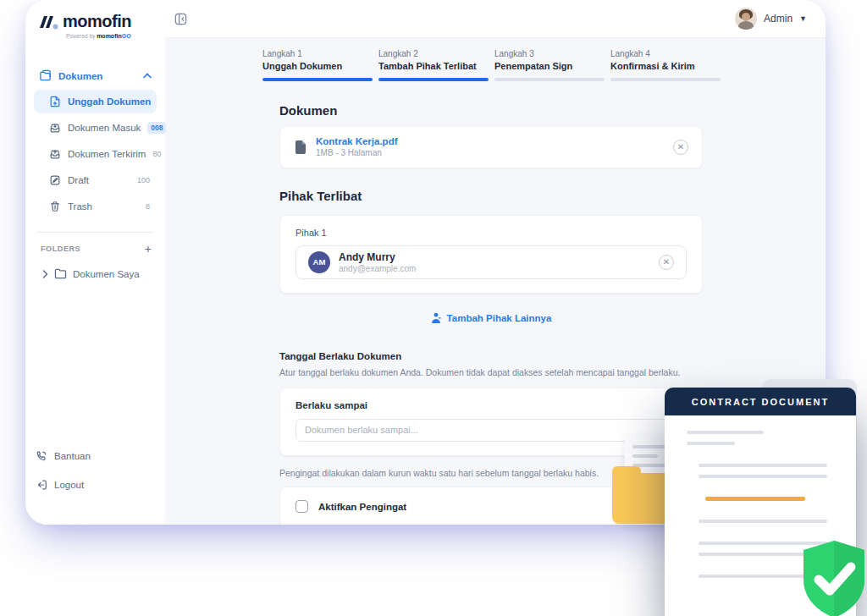  Describe the element at coordinates (491, 405) in the screenshot. I see `valid-until-label: Berlaku sampai` at that location.